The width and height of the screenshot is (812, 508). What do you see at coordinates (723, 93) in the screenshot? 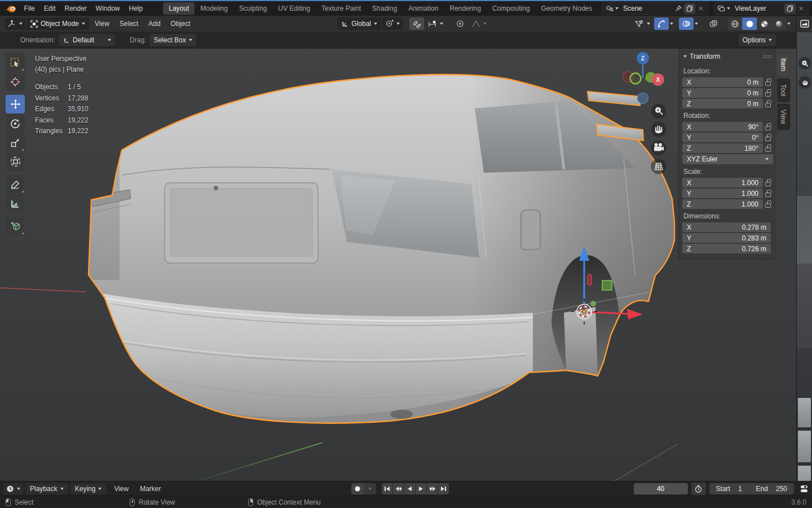
I see `location-y-field: Y0 m` at bounding box center [723, 93].